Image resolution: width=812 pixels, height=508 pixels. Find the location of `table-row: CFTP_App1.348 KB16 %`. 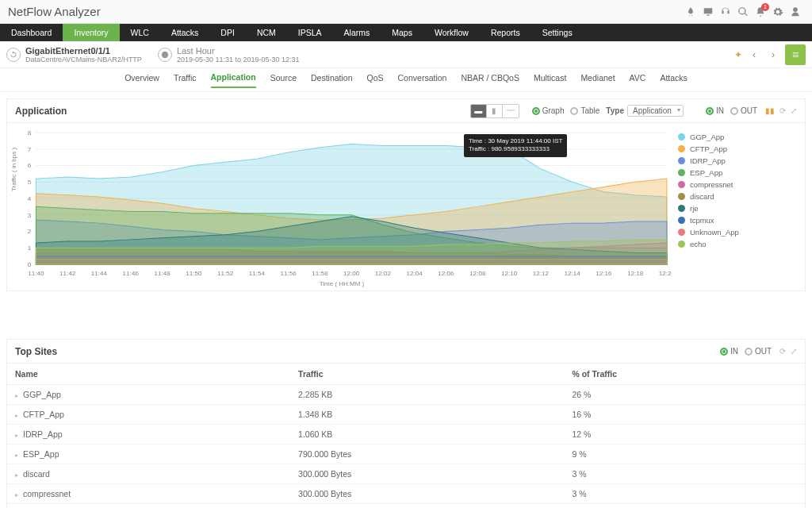

table-row: CFTP_App1.348 KB16 % is located at coordinates (406, 414).